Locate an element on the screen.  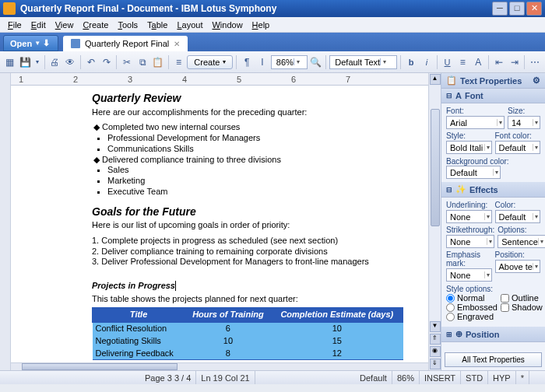
body-text: This table shows the projects planned fo… is located at coordinates (248, 299).